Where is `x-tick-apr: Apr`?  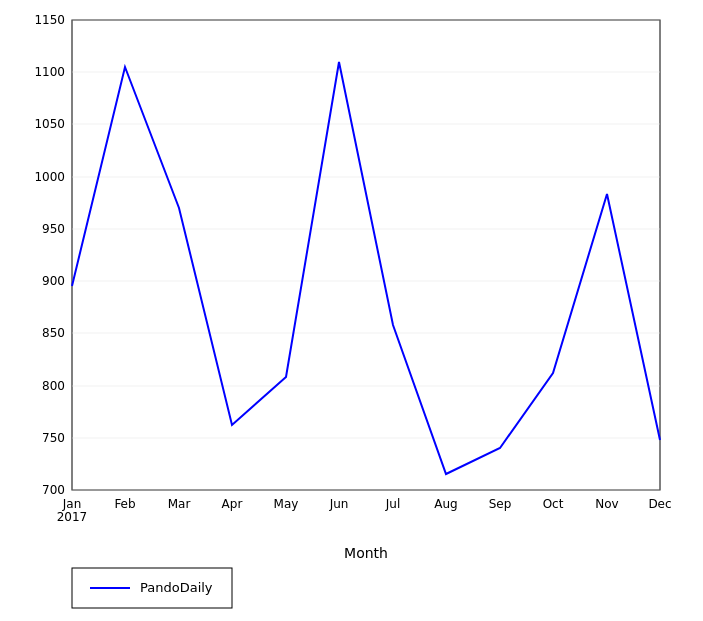 x-tick-apr: Apr is located at coordinates (232, 504).